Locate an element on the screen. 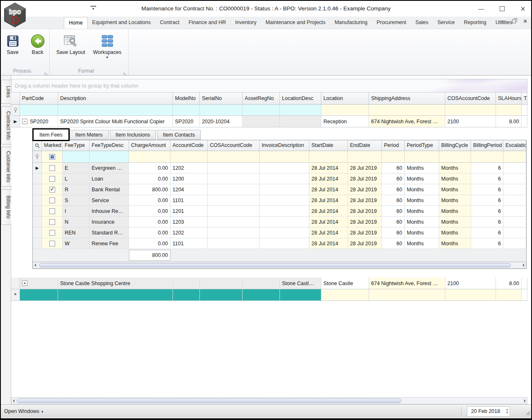 This screenshot has height=420, width=532. cell-description is located at coordinates (115, 295).